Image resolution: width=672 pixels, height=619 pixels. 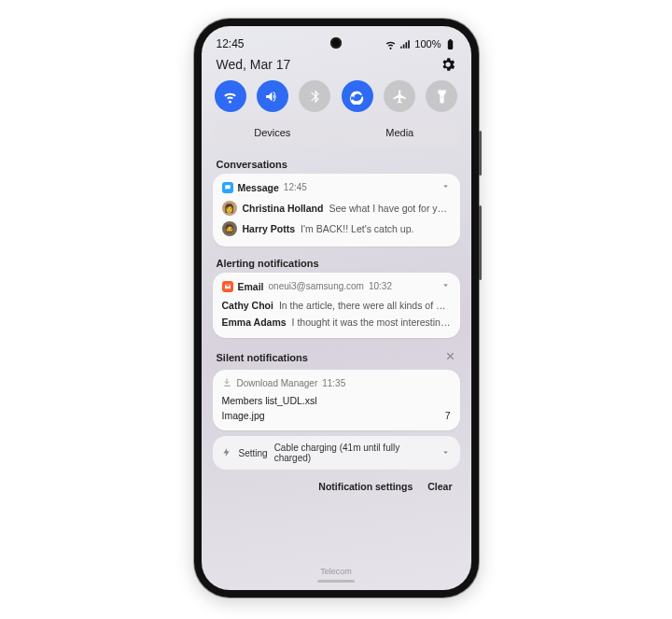 What do you see at coordinates (228, 188) in the screenshot?
I see `message-app-icon` at bounding box center [228, 188].